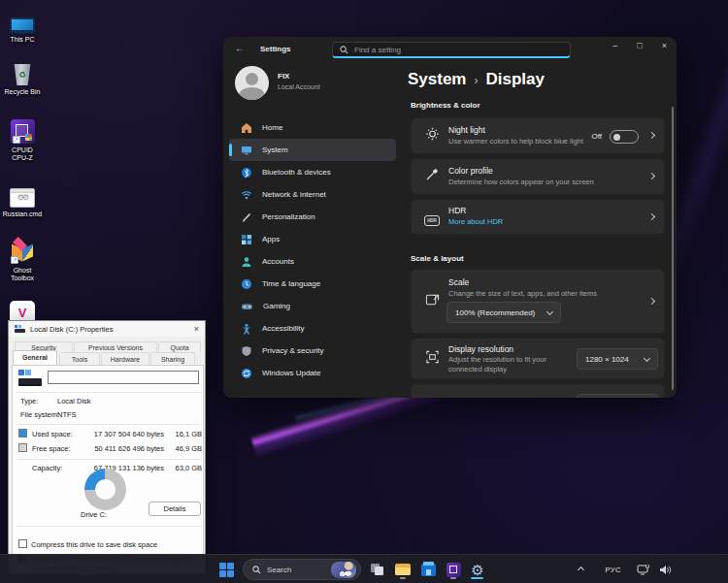 This screenshot has width=728, height=583. What do you see at coordinates (313, 194) in the screenshot?
I see `sidebar-item-network: Network & internet` at bounding box center [313, 194].